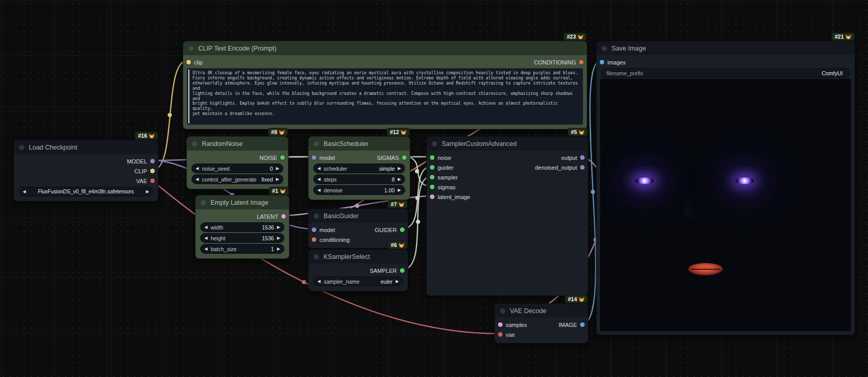 The image size is (868, 377). What do you see at coordinates (358, 216) in the screenshot?
I see `node-titlebar: BasicGuider` at bounding box center [358, 216].